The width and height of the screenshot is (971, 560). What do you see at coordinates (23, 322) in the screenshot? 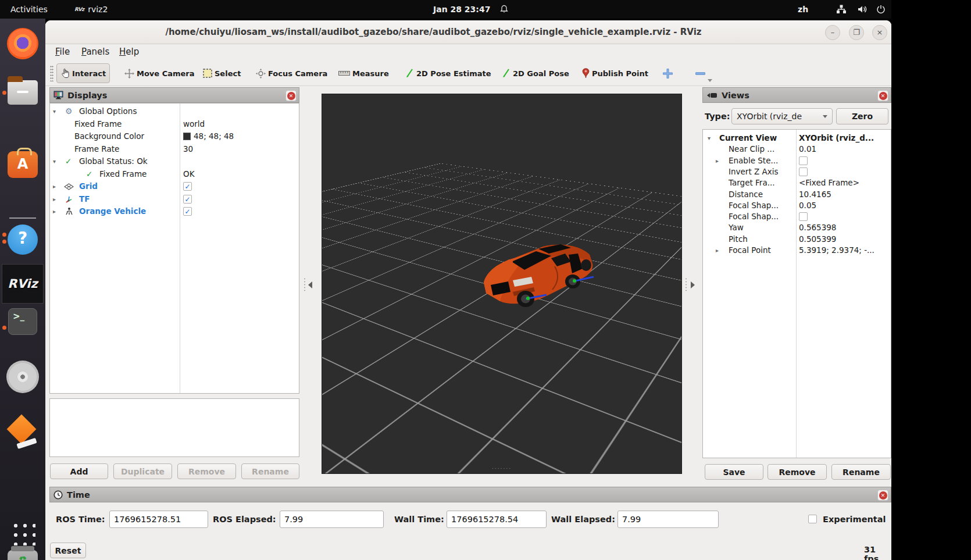
I see `dock-terminal-icon` at bounding box center [23, 322].